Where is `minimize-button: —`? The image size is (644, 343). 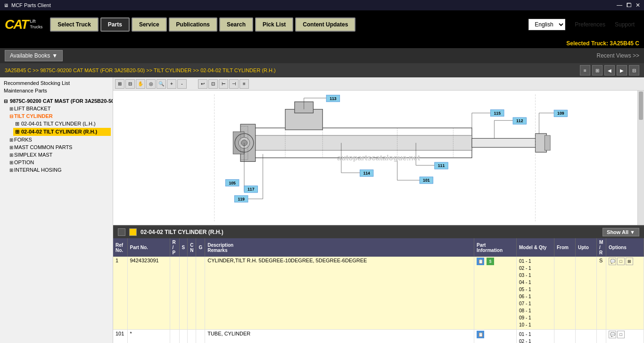 minimize-button: — is located at coordinates (619, 5).